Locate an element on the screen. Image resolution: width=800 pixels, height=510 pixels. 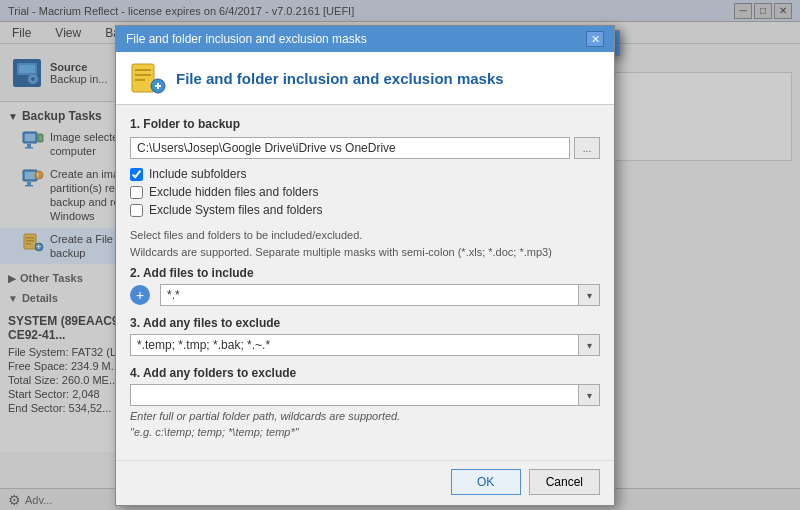
exclude-hidden-row: Exclude hidden files and folders is located at coordinates (365, 192).